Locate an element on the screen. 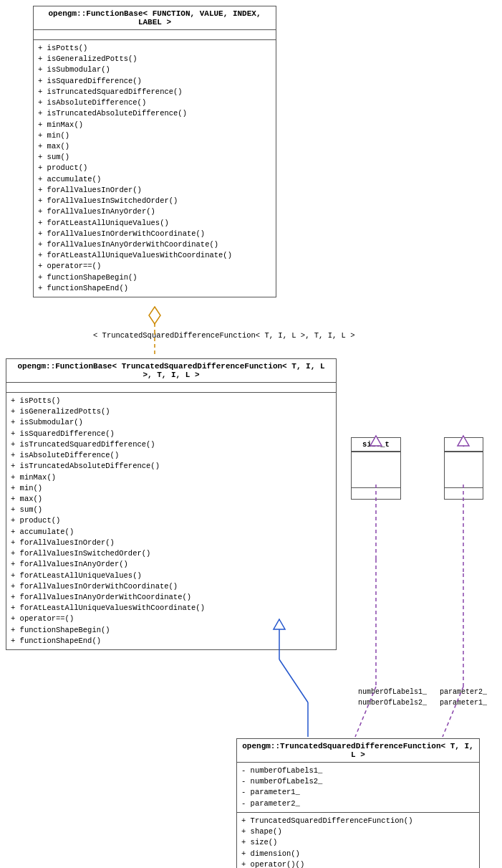 The width and height of the screenshot is (502, 868). method-item: + operator()() is located at coordinates (358, 864).